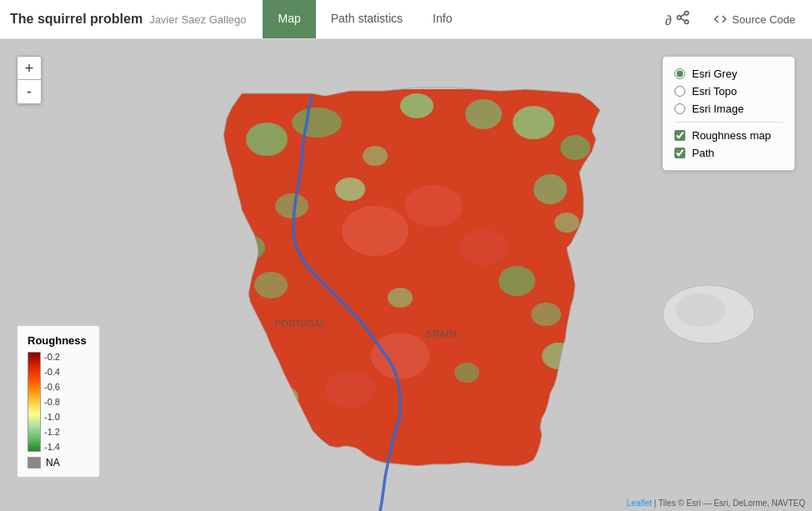 The image size is (812, 511). What do you see at coordinates (754, 19) in the screenshot?
I see `source-code-button: Source Code` at bounding box center [754, 19].